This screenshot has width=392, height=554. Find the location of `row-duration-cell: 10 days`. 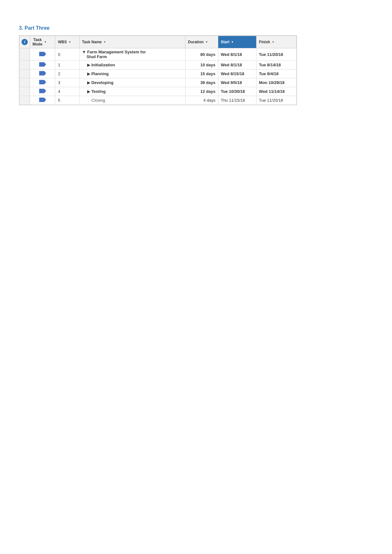

row-duration-cell: 10 days is located at coordinates (202, 65).